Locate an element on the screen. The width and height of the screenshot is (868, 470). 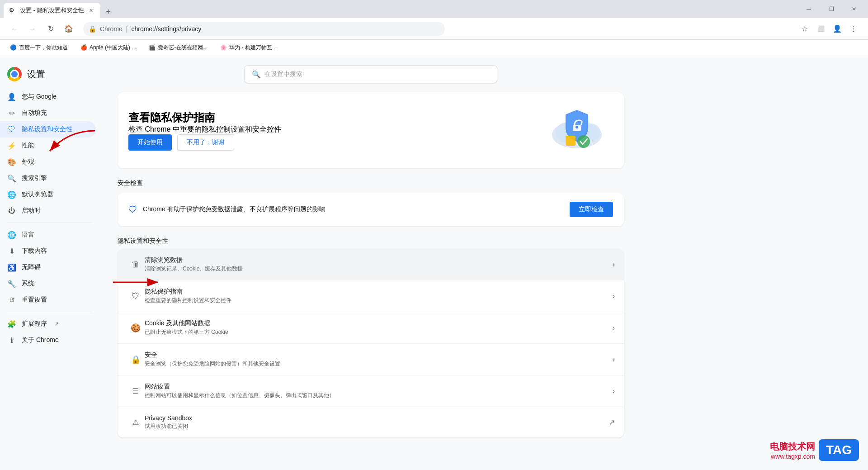
privacy-guide-title: 查看隐私保护指南 is located at coordinates (205, 118).